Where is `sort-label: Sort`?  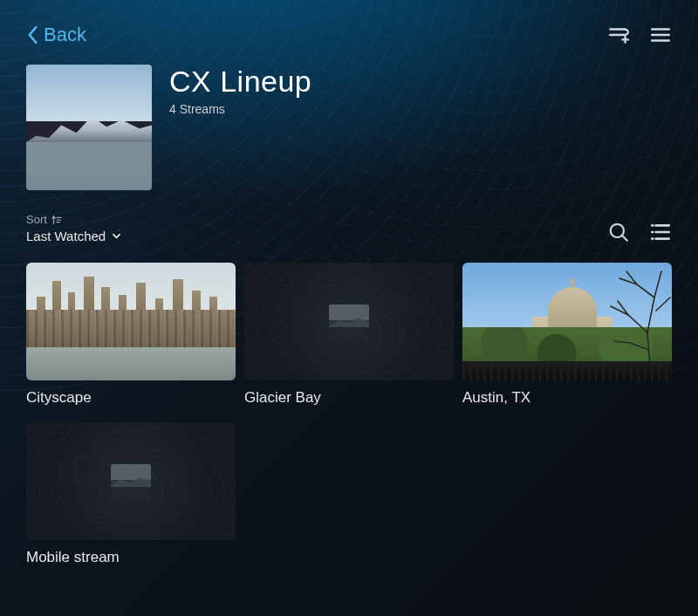 sort-label: Sort is located at coordinates (37, 220).